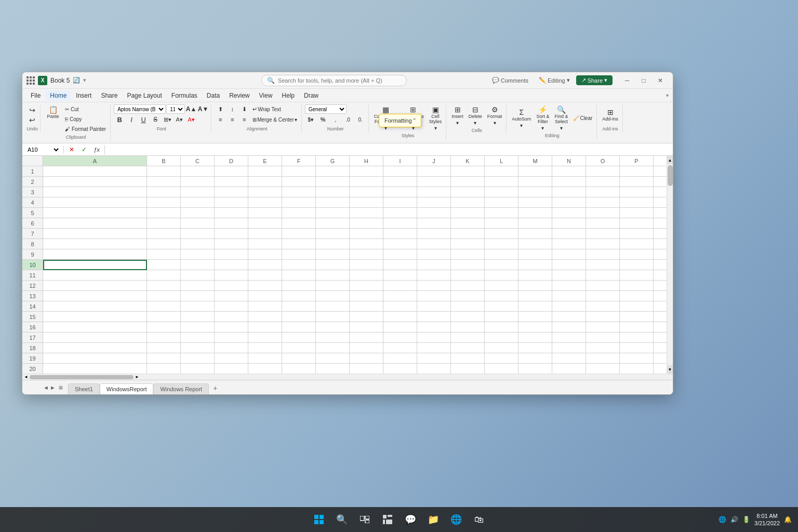  What do you see at coordinates (660, 234) in the screenshot?
I see `cell-Q7` at bounding box center [660, 234].